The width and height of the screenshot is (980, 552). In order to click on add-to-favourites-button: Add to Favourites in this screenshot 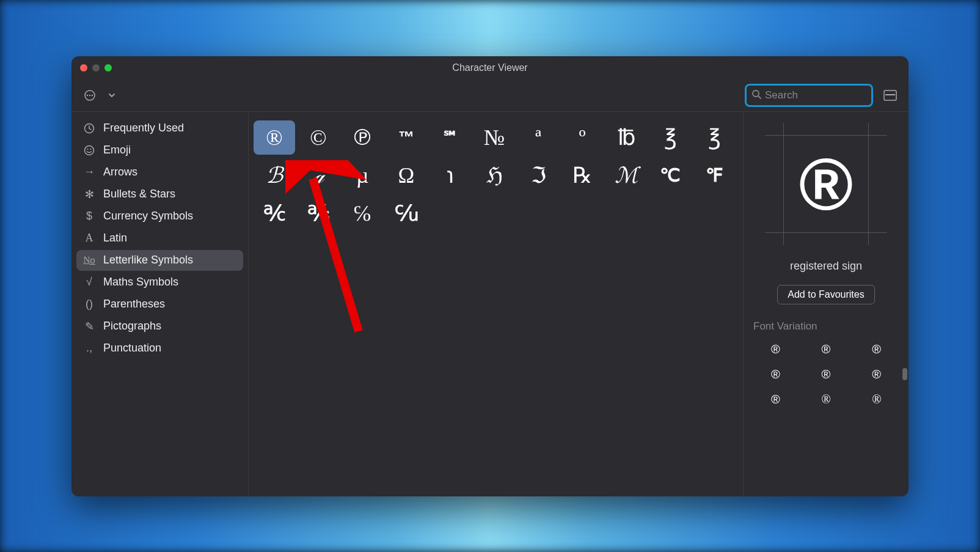, I will do `click(826, 295)`.